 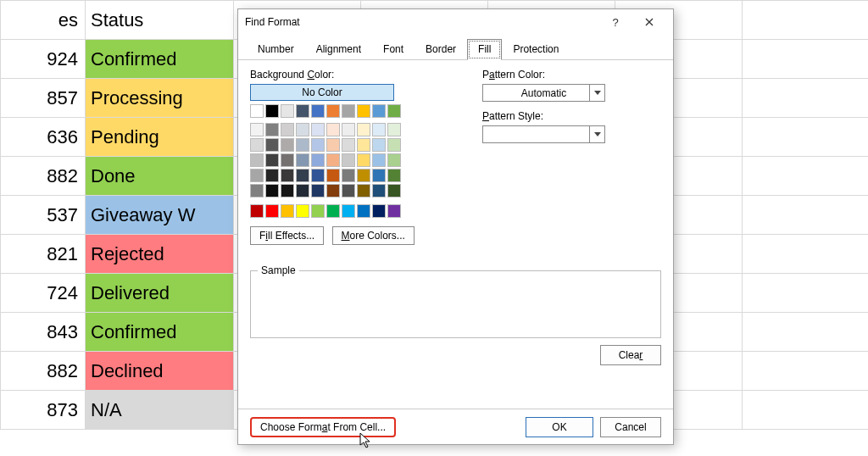 What do you see at coordinates (43, 332) in the screenshot?
I see `cell-number: 843` at bounding box center [43, 332].